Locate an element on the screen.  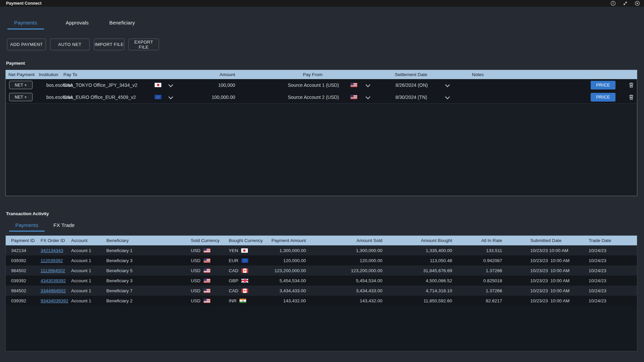
fx-order-id-link: 342134343 is located at coordinates (52, 251).